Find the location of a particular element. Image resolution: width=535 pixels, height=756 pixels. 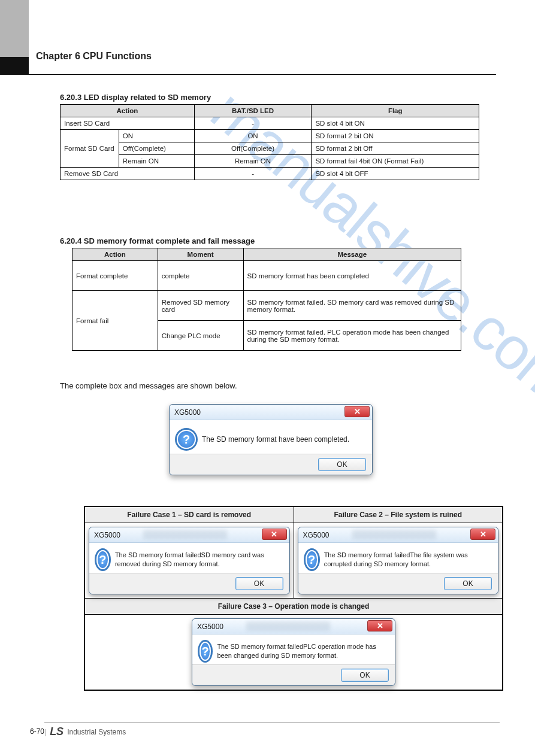

cell: SD format 2 bit ON is located at coordinates (395, 136).